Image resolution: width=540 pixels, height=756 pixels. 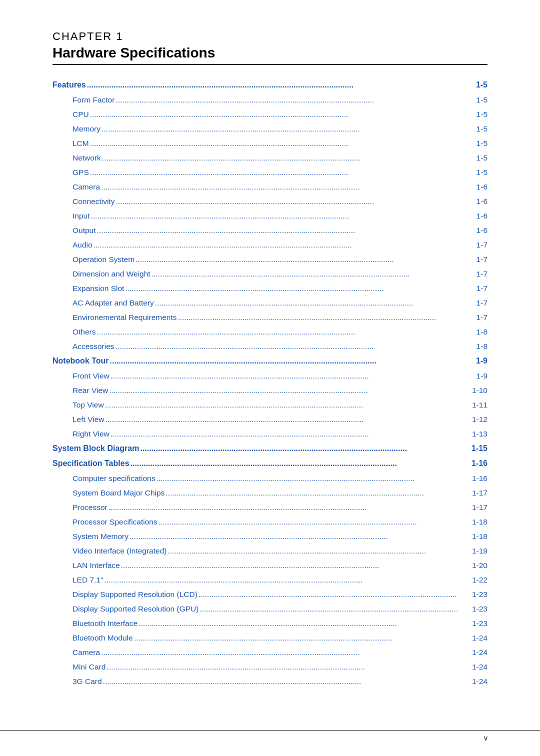 I want to click on toc-label: Mini Card, so click(x=89, y=667).